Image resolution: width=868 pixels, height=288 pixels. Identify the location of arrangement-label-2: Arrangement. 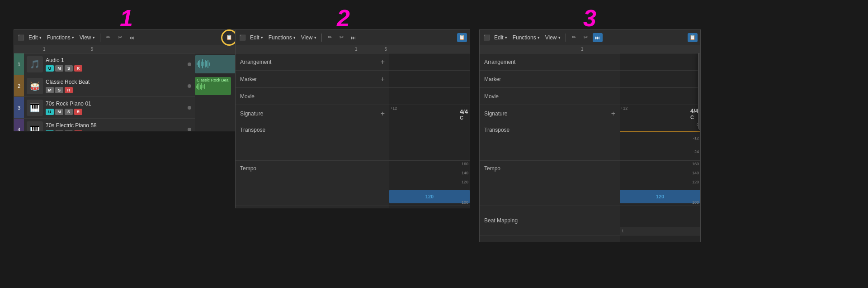
(256, 62).